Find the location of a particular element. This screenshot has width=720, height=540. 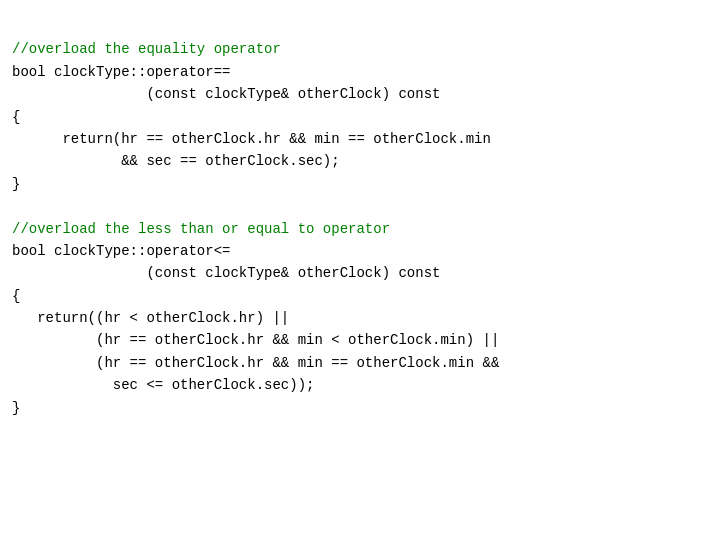

code-line: //overload the less than or equal to ope… is located at coordinates (360, 229).